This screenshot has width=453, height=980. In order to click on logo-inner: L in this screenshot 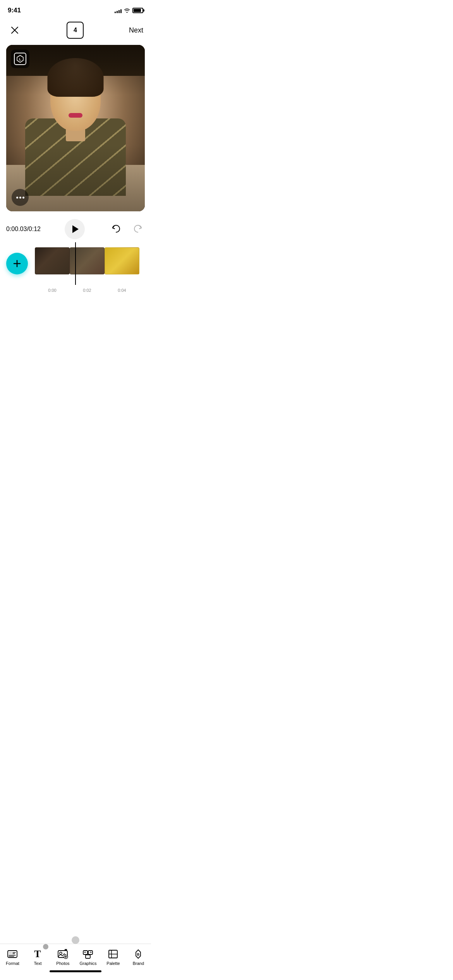, I will do `click(20, 59)`.